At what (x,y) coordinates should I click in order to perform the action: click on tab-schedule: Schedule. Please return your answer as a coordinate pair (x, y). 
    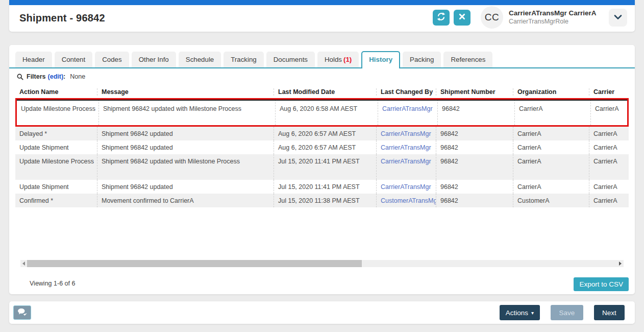
    Looking at the image, I should click on (200, 59).